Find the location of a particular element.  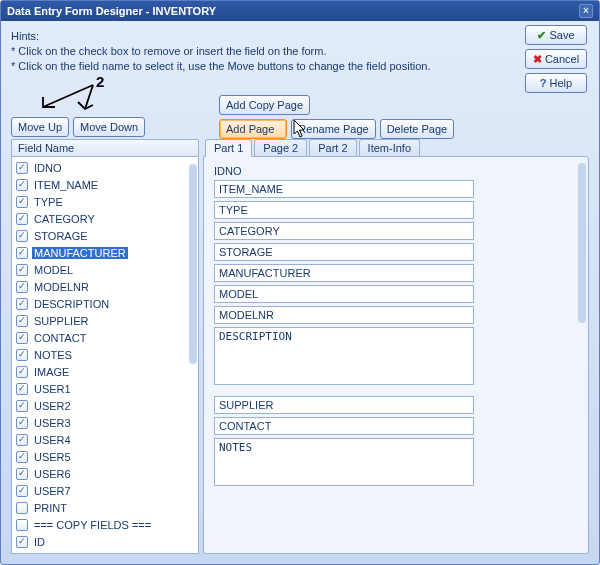

field-label: === COPY FIELDS === is located at coordinates (92, 525).